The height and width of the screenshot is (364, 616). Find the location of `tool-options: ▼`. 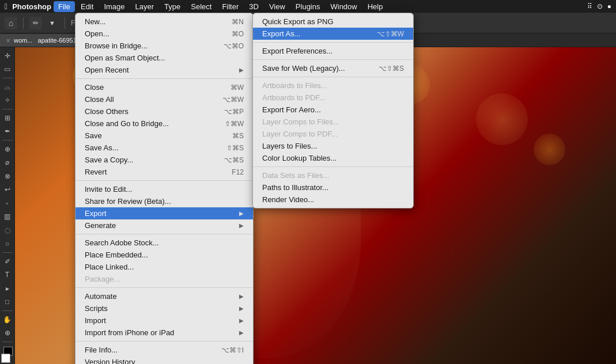

tool-options: ▼ is located at coordinates (52, 23).